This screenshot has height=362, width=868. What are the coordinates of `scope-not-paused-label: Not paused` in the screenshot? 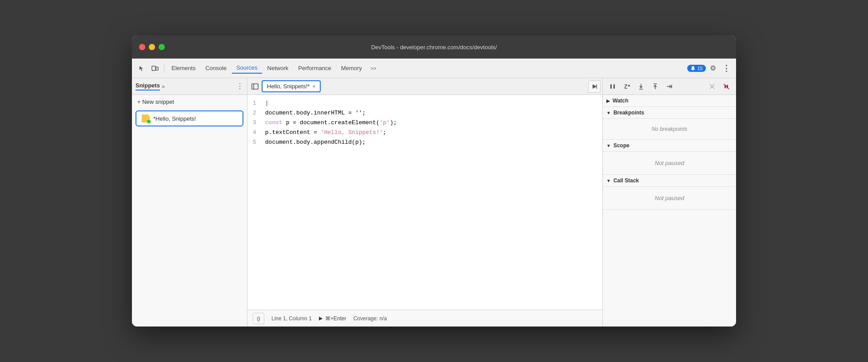 It's located at (669, 163).